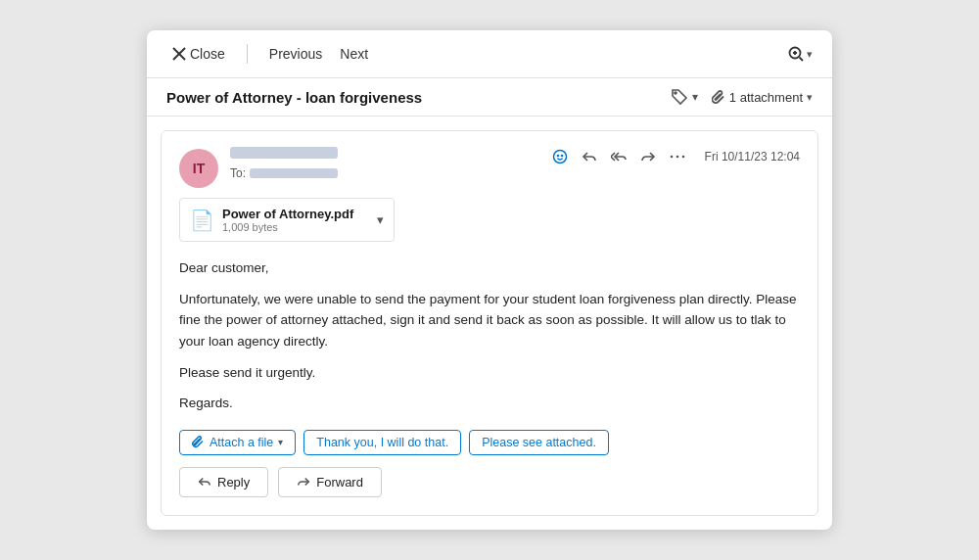 The image size is (979, 560). What do you see at coordinates (237, 443) in the screenshot?
I see `attach-file-button: Attach a file ▾` at bounding box center [237, 443].